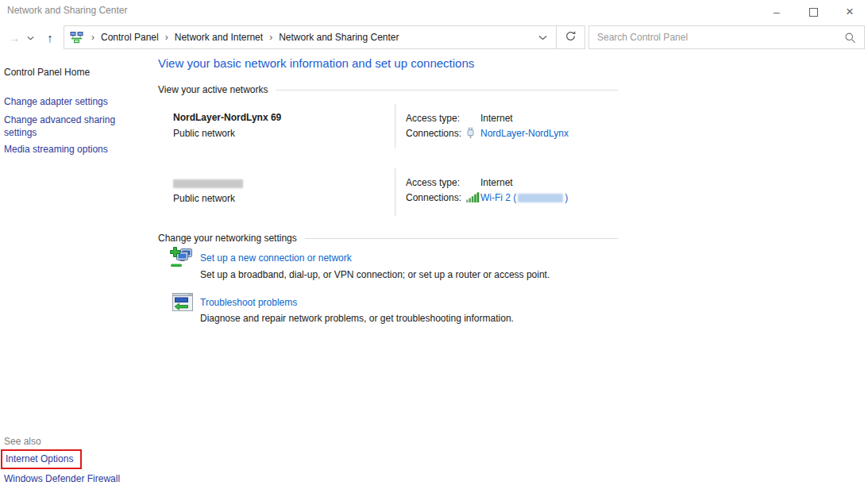  What do you see at coordinates (570, 37) in the screenshot?
I see `refresh-button` at bounding box center [570, 37].